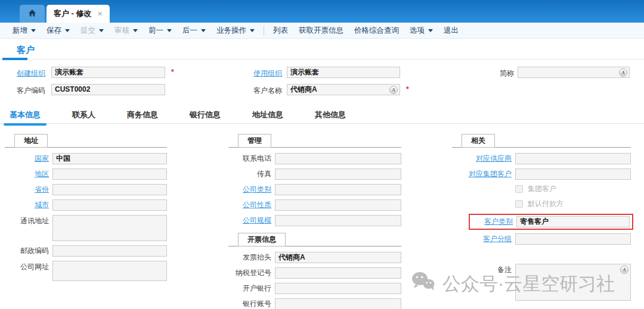 This screenshot has height=309, width=644. I want to click on company-category-input, so click(338, 189).